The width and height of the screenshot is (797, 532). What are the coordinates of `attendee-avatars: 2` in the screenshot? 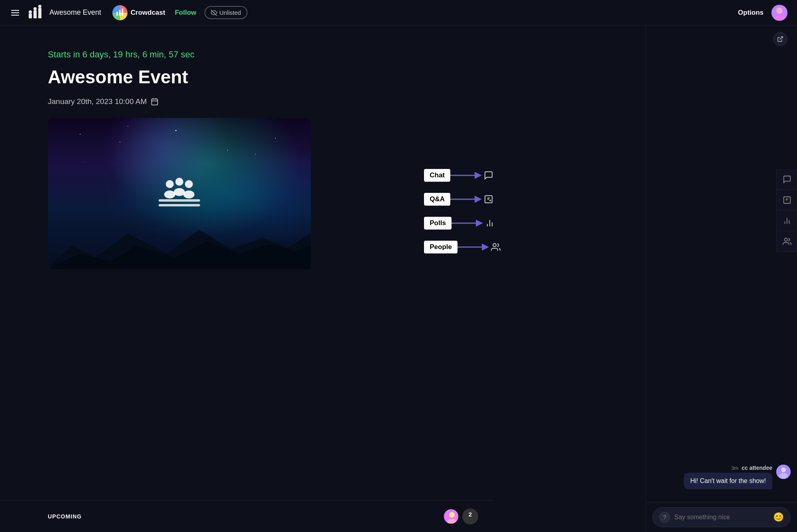 It's located at (462, 516).